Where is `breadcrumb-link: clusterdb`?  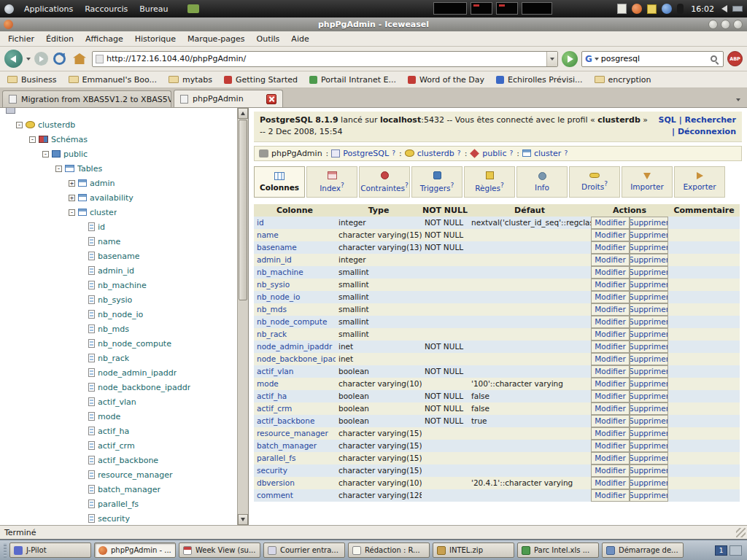
breadcrumb-link: clusterdb is located at coordinates (436, 153).